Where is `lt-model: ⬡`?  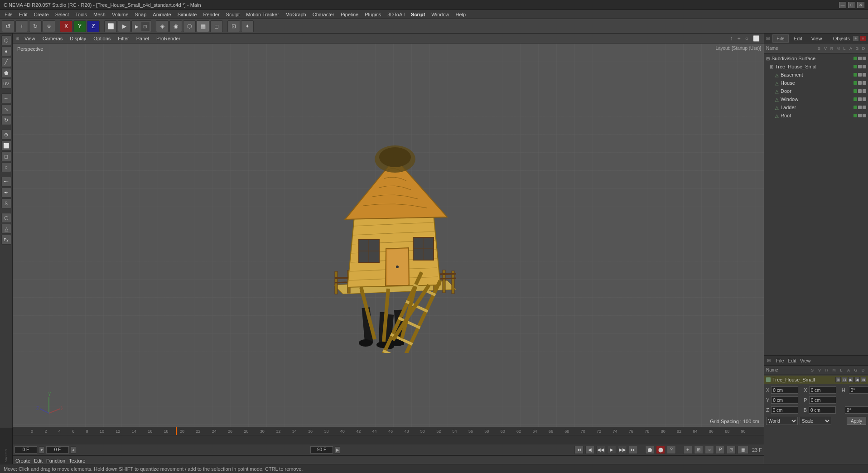 lt-model: ⬡ is located at coordinates (6, 40).